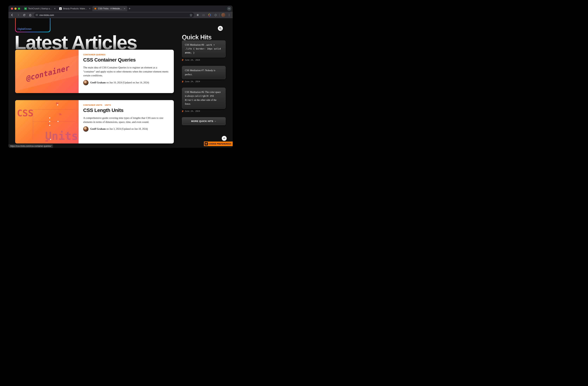 Image resolution: width=588 pixels, height=386 pixels. I want to click on favicon-icon: TC, so click(25, 9).